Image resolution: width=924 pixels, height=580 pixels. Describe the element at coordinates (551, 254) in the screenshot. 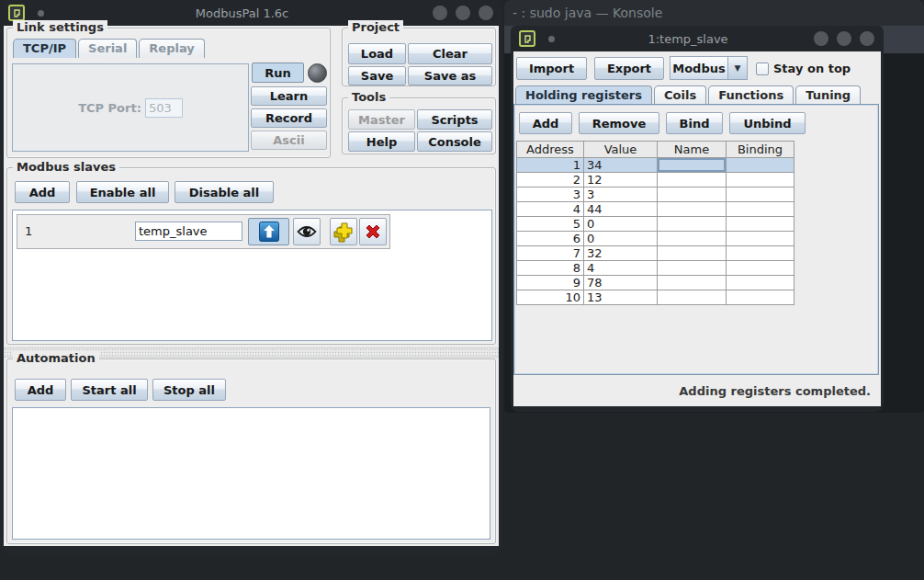

I see `cell-address: 7` at that location.